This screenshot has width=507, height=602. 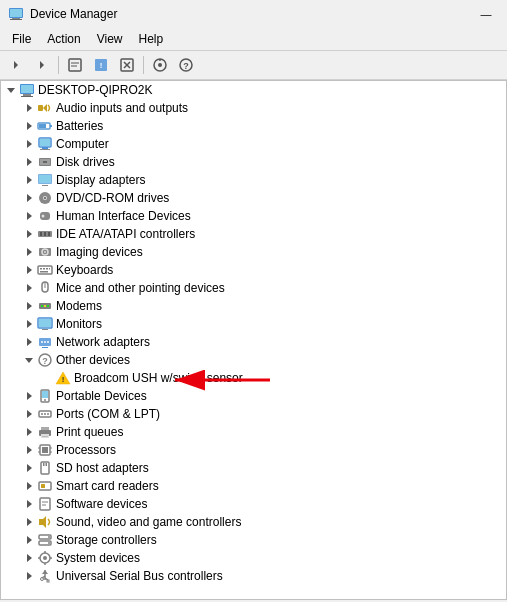 I want to click on tree-expander-root, so click(x=11, y=90).